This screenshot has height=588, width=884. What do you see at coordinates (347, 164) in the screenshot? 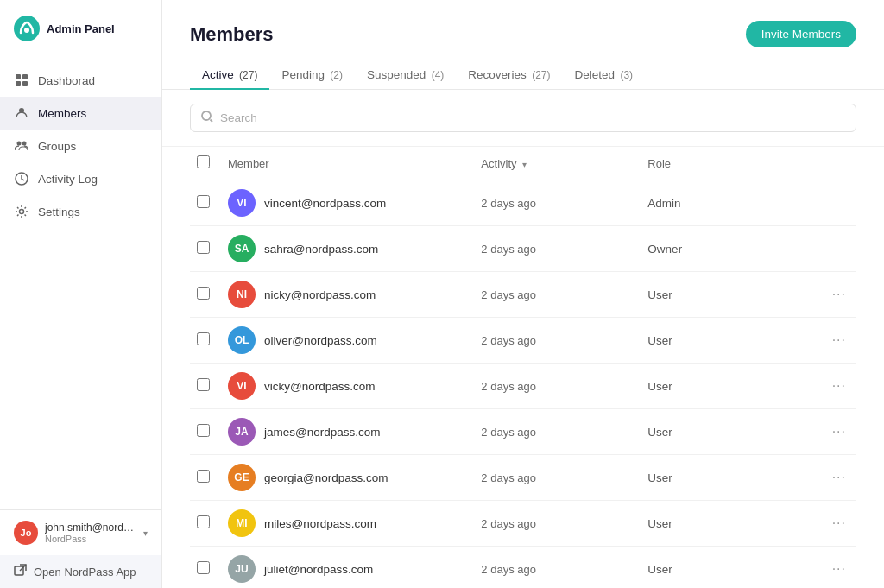
I see `member-col-header: Member` at bounding box center [347, 164].